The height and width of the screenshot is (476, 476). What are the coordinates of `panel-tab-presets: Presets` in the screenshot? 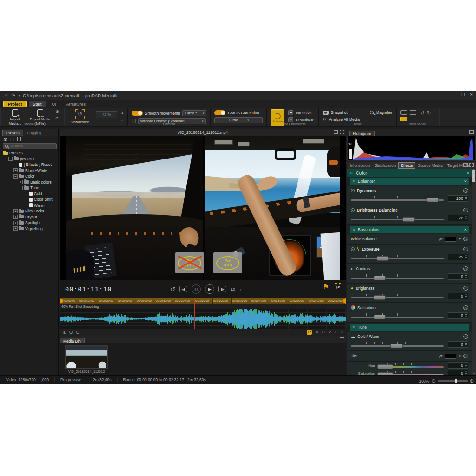 It's located at (13, 133).